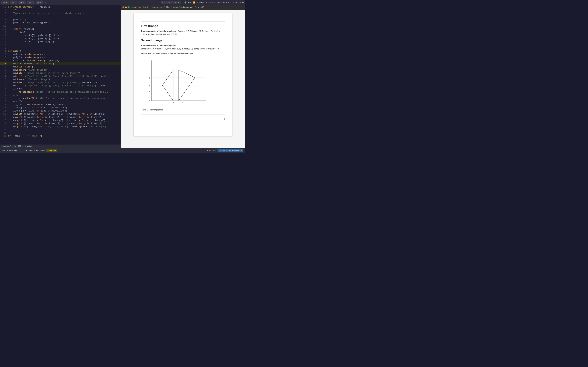  Describe the element at coordinates (176, 82) in the screenshot. I see `triangle-chart: 2 4 5 8 0 2 3 4` at that location.